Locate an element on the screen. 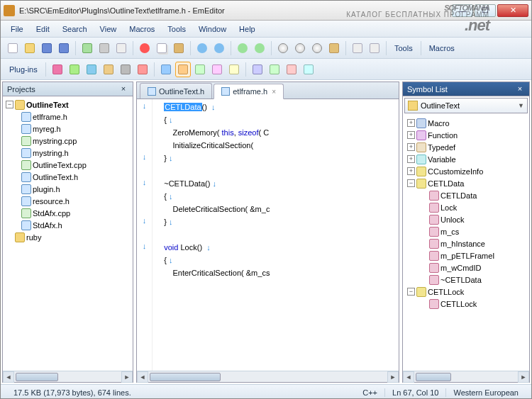 Image resolution: width=532 pixels, height=399 pixels. saveall-button is located at coordinates (64, 48).